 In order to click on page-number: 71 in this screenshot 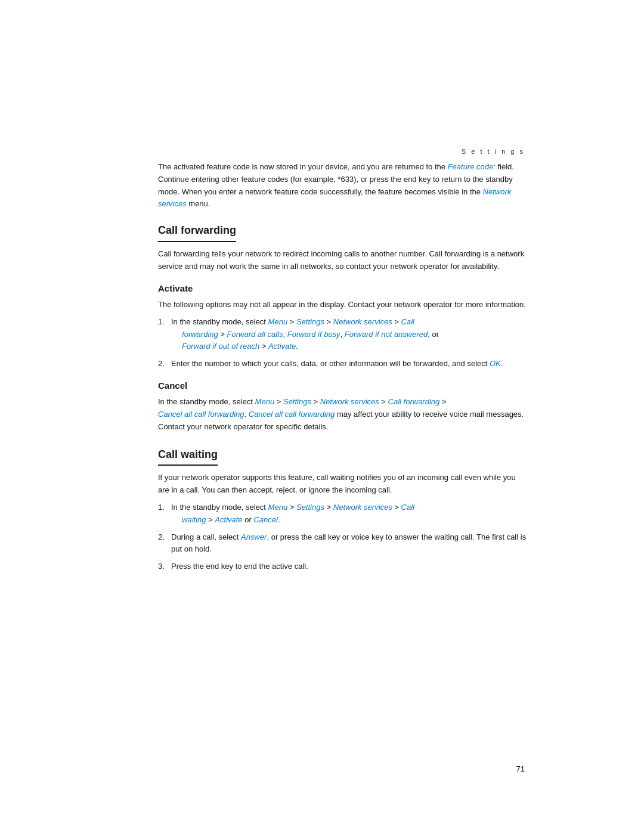, I will do `click(521, 769)`.